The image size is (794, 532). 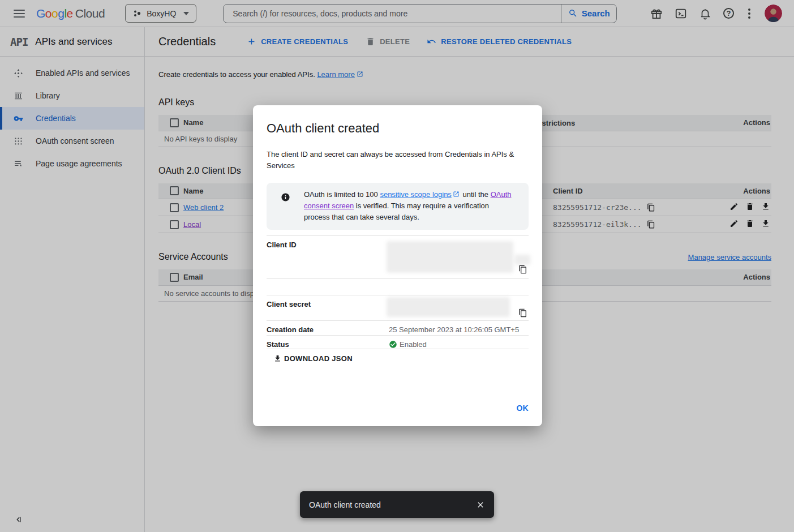 I want to click on dialog-description: The client ID and secret can always be a…, so click(x=393, y=160).